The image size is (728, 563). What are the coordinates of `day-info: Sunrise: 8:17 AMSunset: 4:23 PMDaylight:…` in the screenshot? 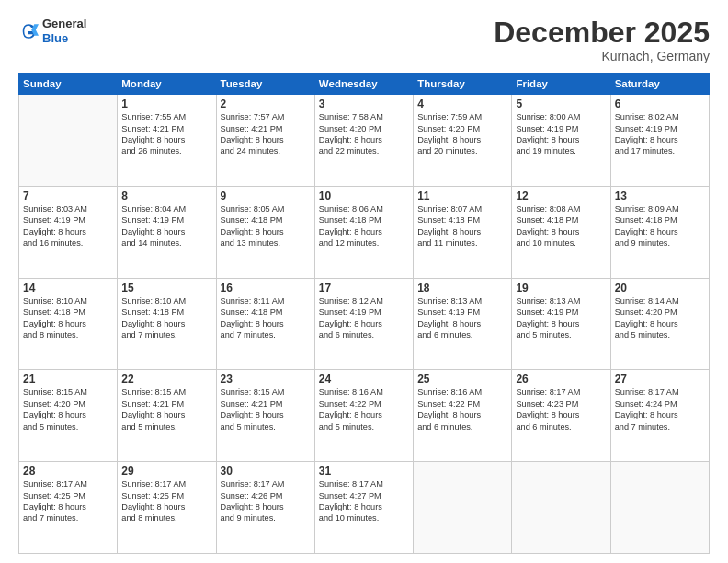 It's located at (561, 409).